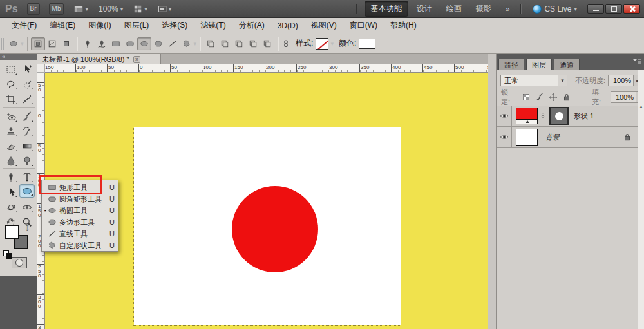  Describe the element at coordinates (403, 26) in the screenshot. I see `menu-help: 帮助(H)` at that location.